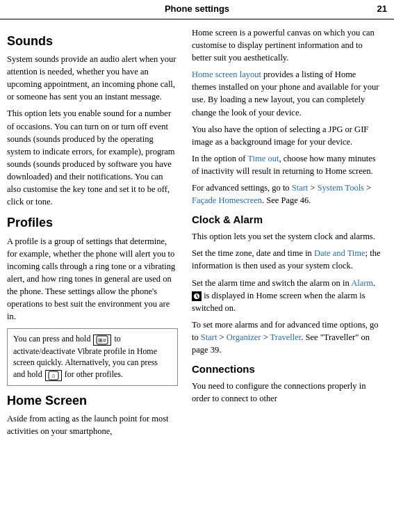  I want to click on sounds-heading: Sounds, so click(92, 41).